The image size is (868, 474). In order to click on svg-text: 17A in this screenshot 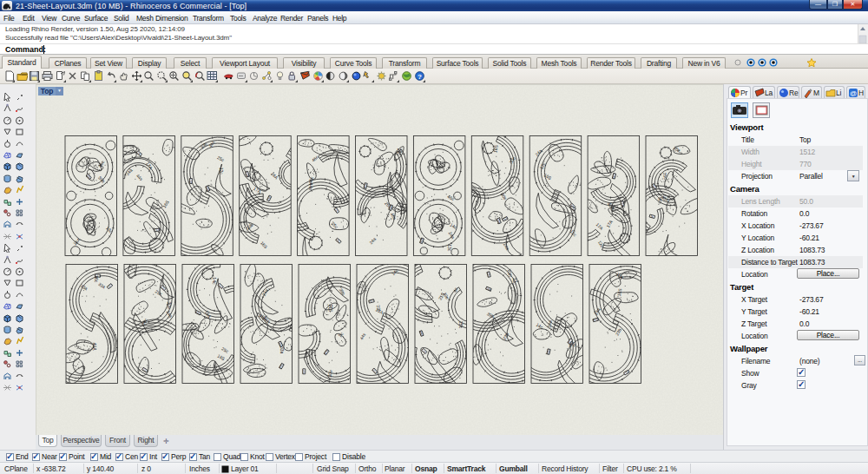, I will do `click(190, 181)`.